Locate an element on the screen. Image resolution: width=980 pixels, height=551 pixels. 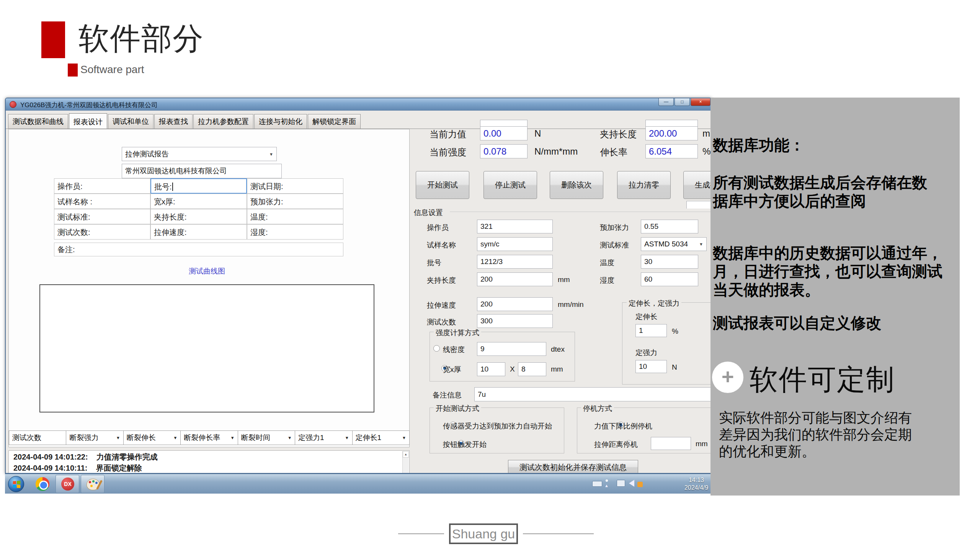
grid-cell-test-count: 测试次数: is located at coordinates (102, 232).